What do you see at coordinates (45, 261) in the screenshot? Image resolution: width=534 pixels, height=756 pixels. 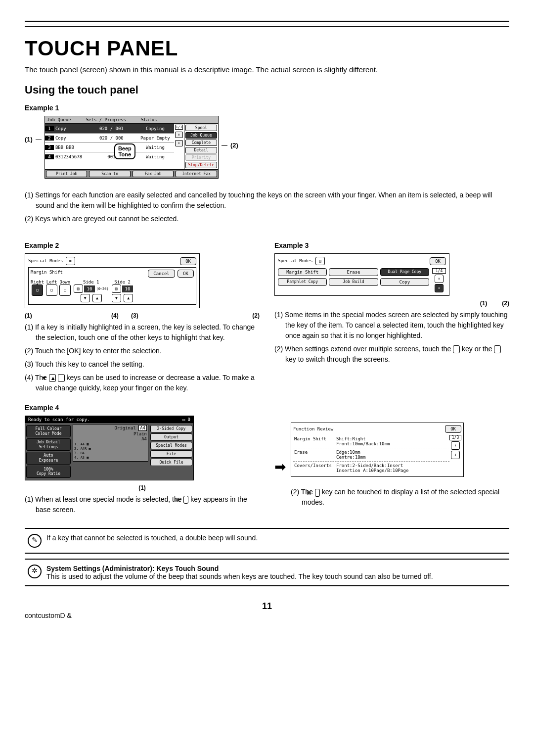 I see `ex2-title: Special Modes` at bounding box center [45, 261].